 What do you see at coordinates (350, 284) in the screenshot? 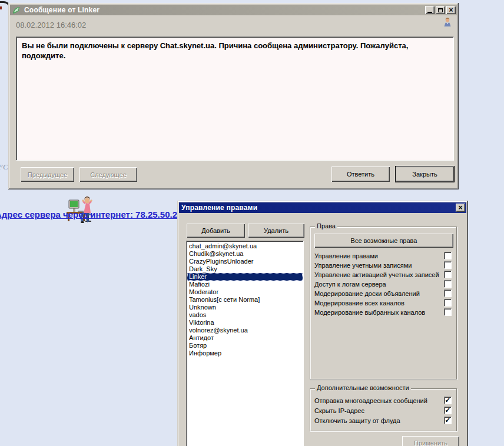
I see `right-label: Доступ к логам сервера` at bounding box center [350, 284].